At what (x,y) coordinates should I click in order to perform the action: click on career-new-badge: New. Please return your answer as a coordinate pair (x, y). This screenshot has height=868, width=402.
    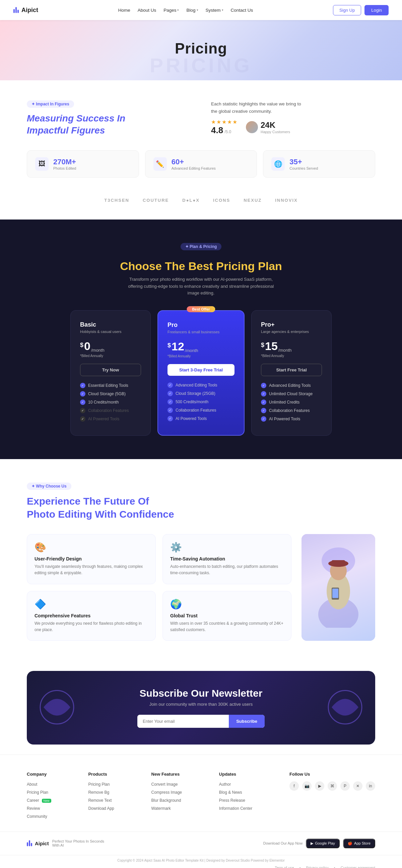
    Looking at the image, I should click on (47, 801).